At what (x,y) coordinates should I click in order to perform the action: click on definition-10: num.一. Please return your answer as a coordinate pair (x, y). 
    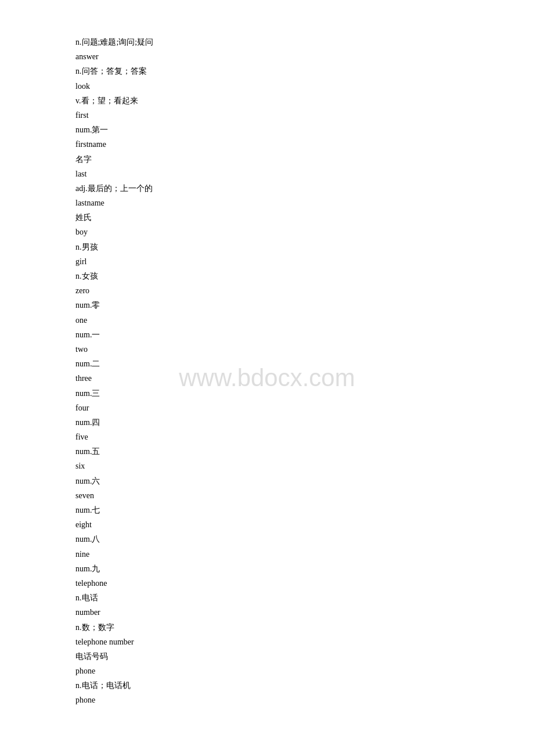
    Looking at the image, I should click on (305, 334).